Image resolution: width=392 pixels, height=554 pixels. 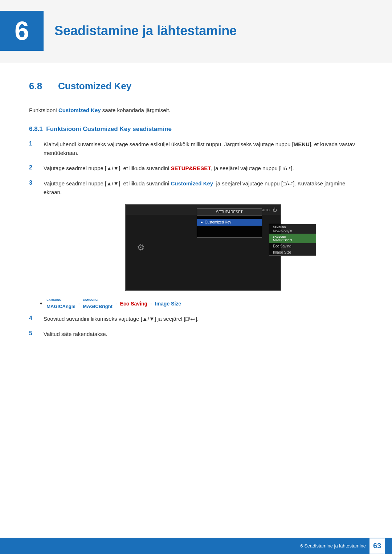 What do you see at coordinates (293, 253) in the screenshot?
I see `osd-sub-imagesize: Image Size` at bounding box center [293, 253].